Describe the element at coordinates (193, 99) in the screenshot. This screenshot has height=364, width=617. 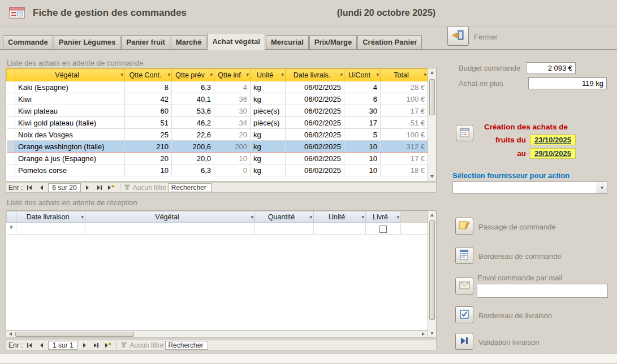
I see `cell: 40,1` at that location.